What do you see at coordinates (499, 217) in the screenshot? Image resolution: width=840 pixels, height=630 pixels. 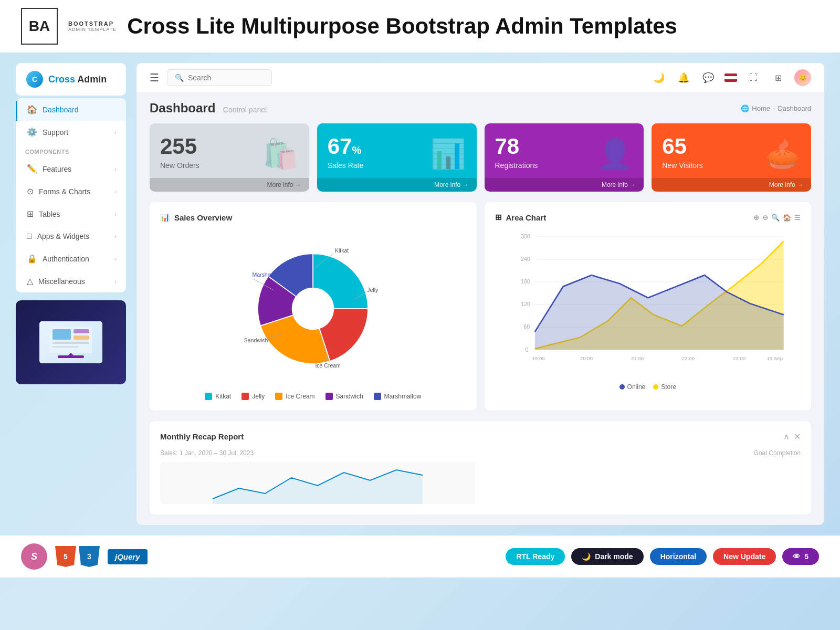 I see `area-chart-icon: ⊞` at bounding box center [499, 217].